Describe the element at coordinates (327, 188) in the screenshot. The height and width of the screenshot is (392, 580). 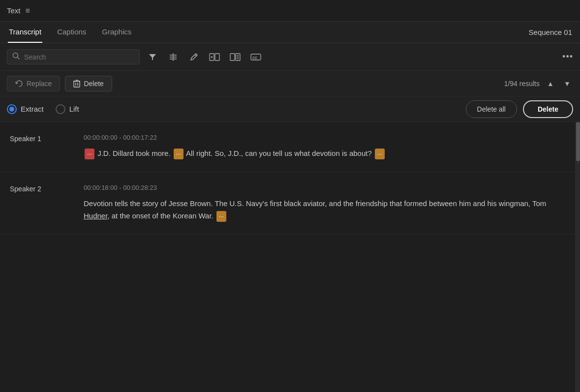
I see `speaker-2-timestamp: 00:00:18:00 - 00:00:28:23` at that location.